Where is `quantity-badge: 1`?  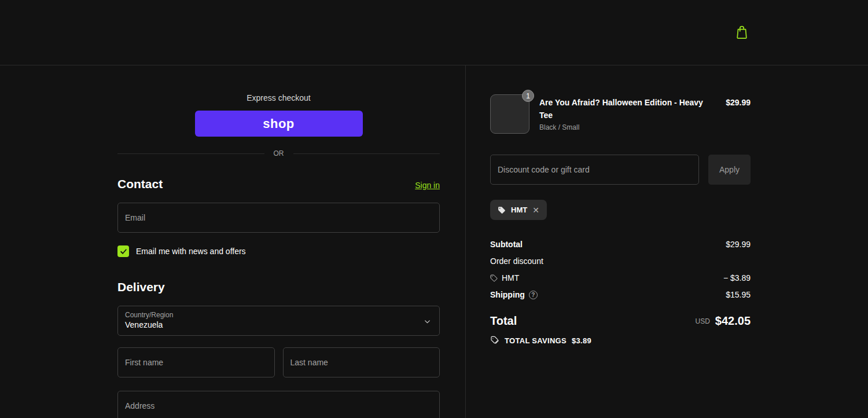
quantity-badge: 1 is located at coordinates (528, 96).